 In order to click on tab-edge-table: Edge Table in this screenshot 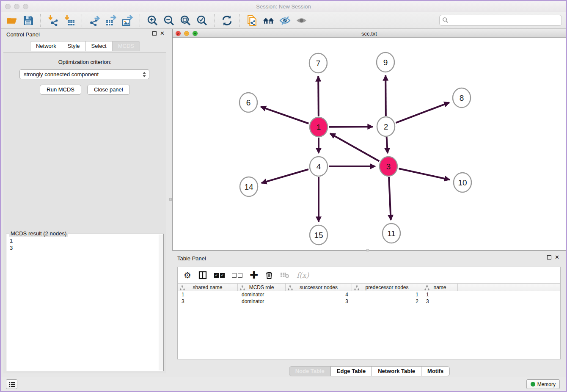, I will do `click(351, 371)`.